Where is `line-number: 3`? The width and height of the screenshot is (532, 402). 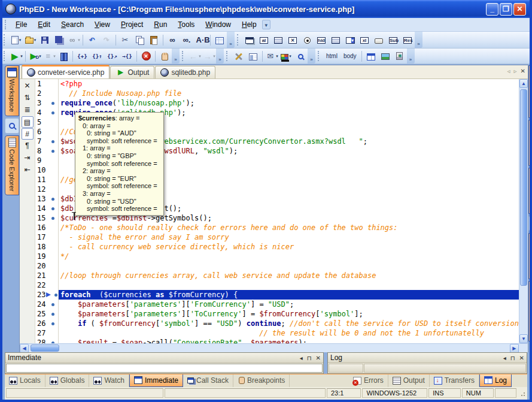
line-number: 3 is located at coordinates (42, 103).